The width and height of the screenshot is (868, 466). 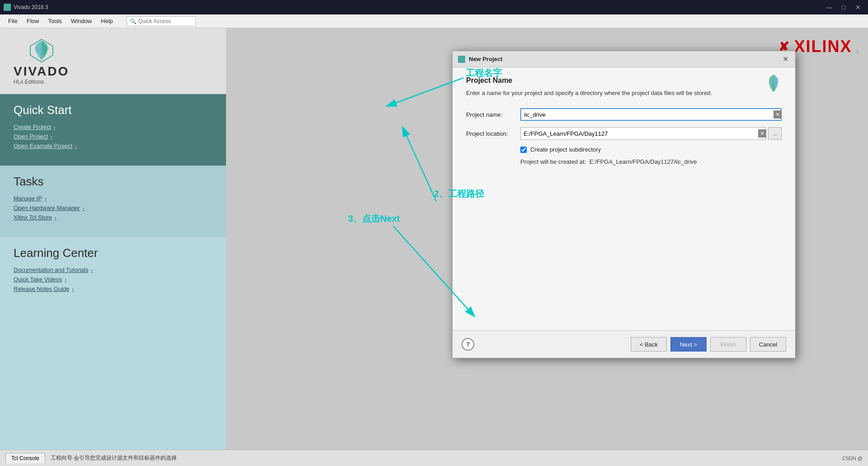 I want to click on videos-label: Quick Take Videos, so click(x=38, y=280).